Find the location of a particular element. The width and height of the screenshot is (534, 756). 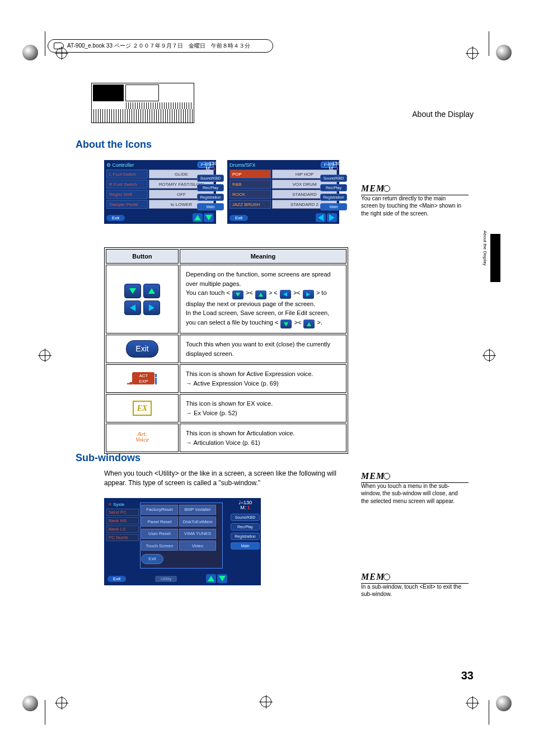

book-header-strip: AT-900_e.book 33 ページ ２００７年９月７日 金曜日 午前８時４… is located at coordinates (160, 46).